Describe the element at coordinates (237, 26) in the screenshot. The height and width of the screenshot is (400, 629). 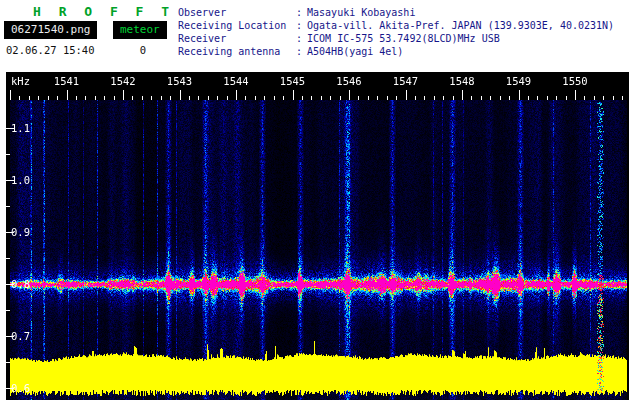
I see `info-label: Receiving Location` at that location.